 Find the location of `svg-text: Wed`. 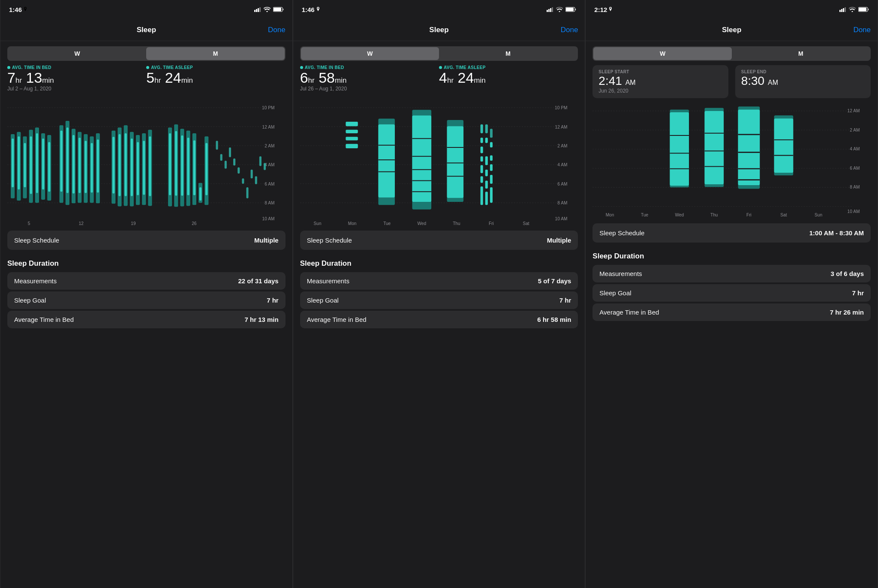

svg-text: Wed is located at coordinates (422, 224).